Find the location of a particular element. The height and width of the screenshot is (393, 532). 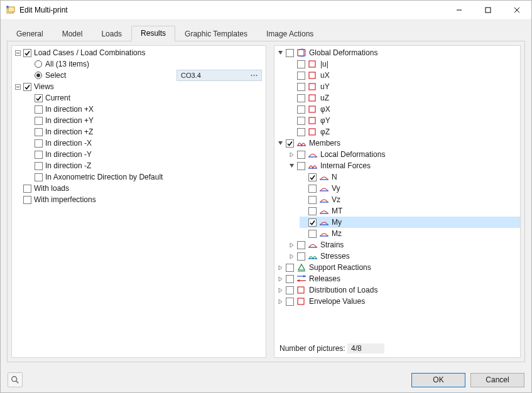

checkbox-with-loads is located at coordinates (28, 188).